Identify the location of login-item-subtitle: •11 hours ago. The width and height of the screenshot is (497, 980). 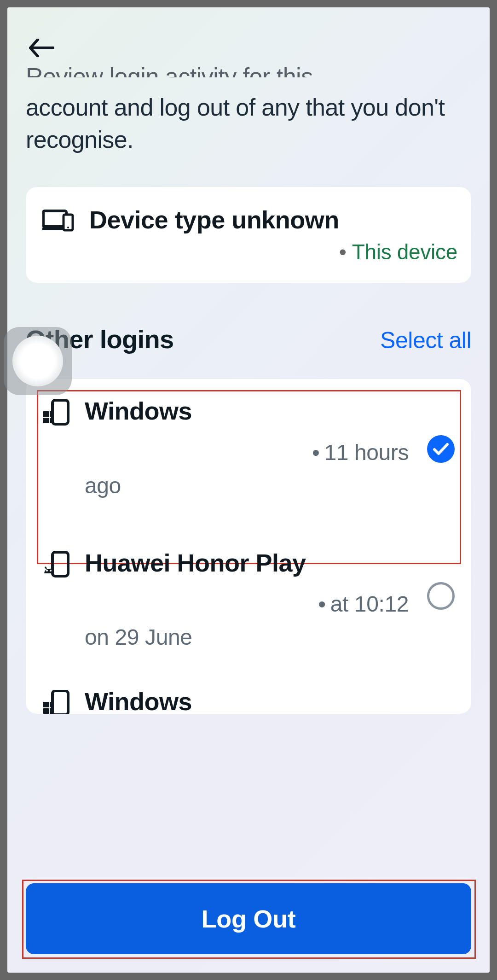
(248, 469).